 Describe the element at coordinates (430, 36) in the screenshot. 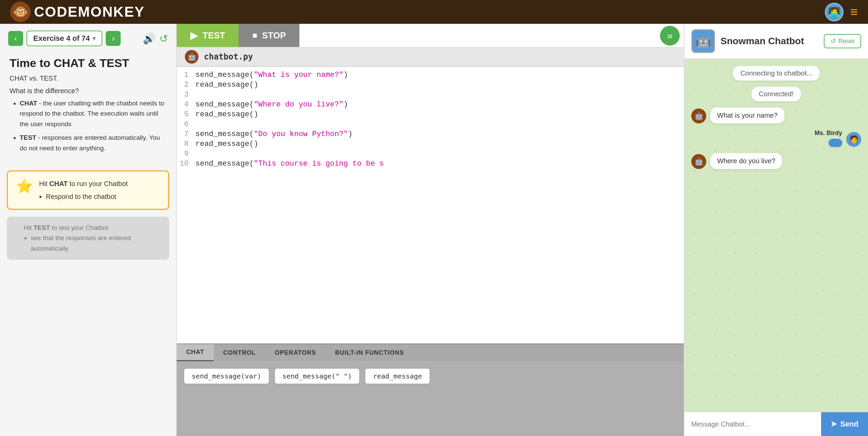

I see `toolbar: ▶ TEST ■ STOP »` at that location.